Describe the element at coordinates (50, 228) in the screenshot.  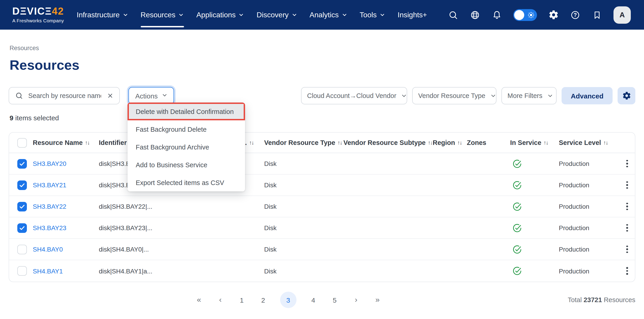
I see `resource-name-link: SH3.BAY23` at that location.